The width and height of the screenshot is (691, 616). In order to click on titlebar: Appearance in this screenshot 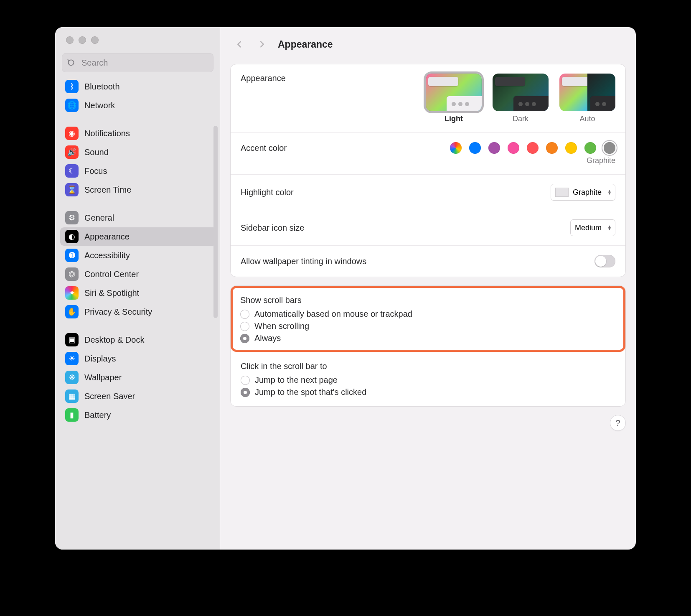, I will do `click(428, 44)`.